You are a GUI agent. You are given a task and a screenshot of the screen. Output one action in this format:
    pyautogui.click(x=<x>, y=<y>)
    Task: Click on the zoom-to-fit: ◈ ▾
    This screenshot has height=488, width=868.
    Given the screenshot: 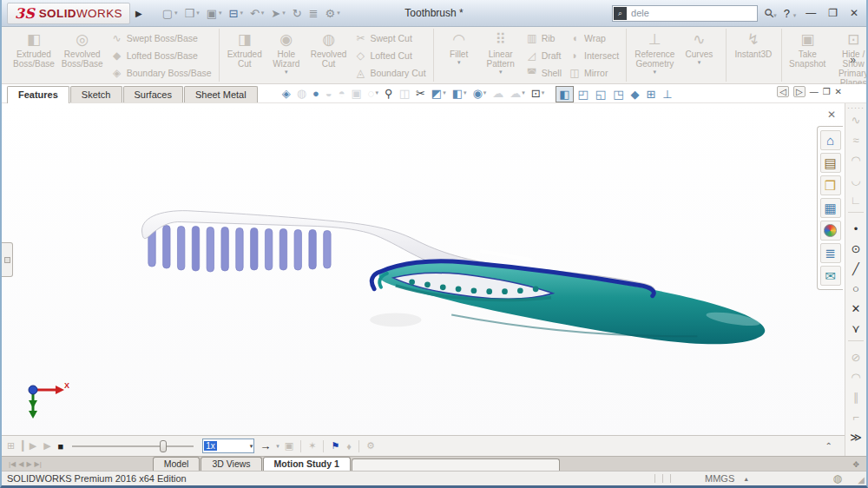 What is the action you would take?
    pyautogui.click(x=286, y=94)
    